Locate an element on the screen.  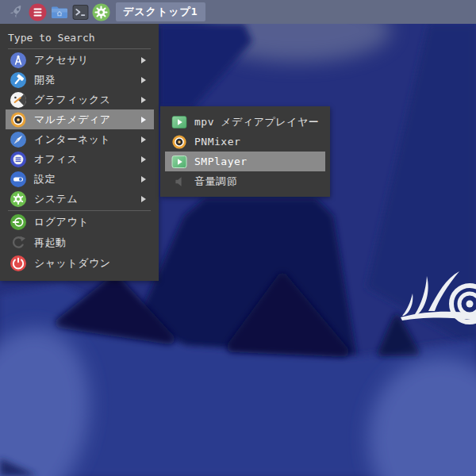
menu-item-system-label: システム is located at coordinates (56, 199).